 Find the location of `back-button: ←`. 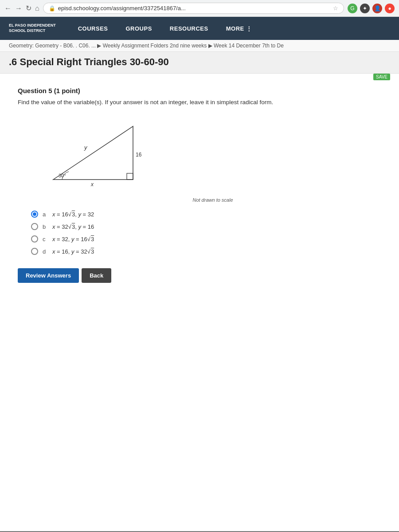

back-button: ← is located at coordinates (8, 8).